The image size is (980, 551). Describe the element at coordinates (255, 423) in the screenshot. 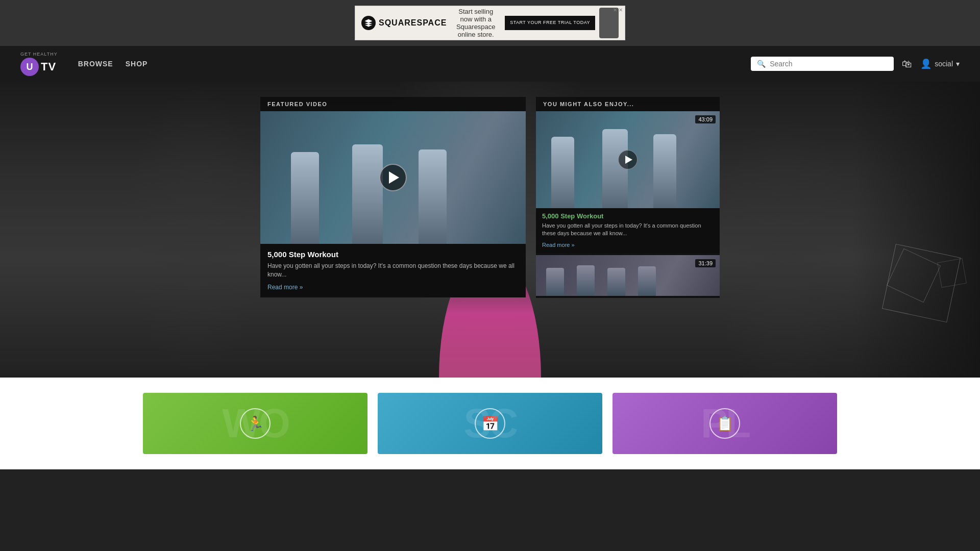

I see `cat-bg-decor-1: WO` at that location.